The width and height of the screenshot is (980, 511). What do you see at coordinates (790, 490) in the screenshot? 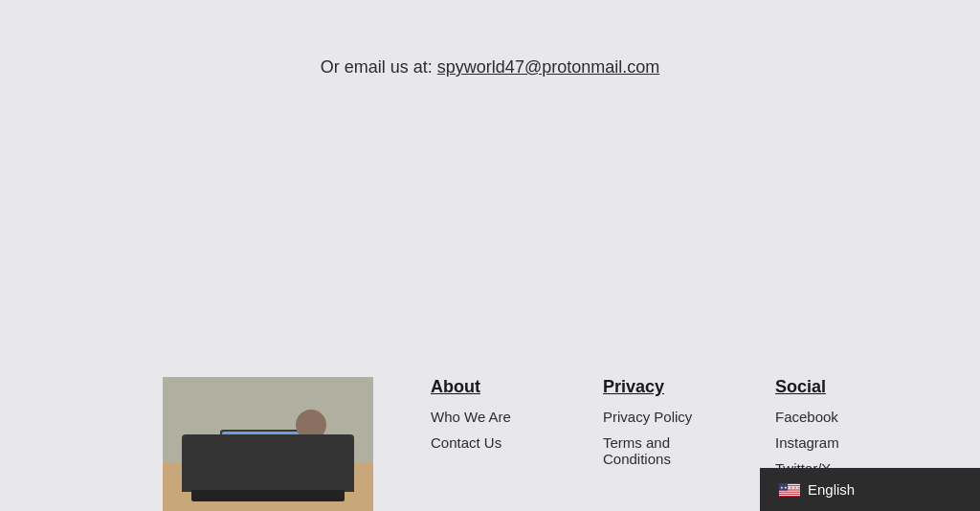
I see `flag-icon: ★★★★★★` at bounding box center [790, 490].